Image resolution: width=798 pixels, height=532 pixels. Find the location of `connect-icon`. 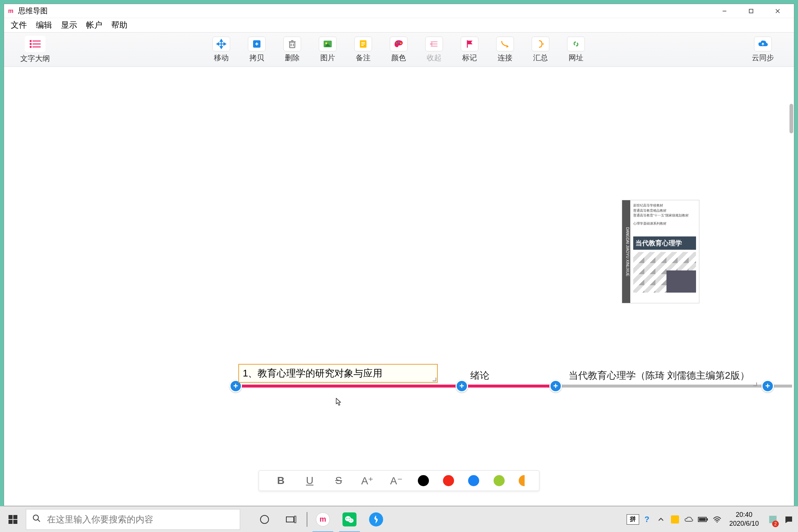

connect-icon is located at coordinates (505, 44).